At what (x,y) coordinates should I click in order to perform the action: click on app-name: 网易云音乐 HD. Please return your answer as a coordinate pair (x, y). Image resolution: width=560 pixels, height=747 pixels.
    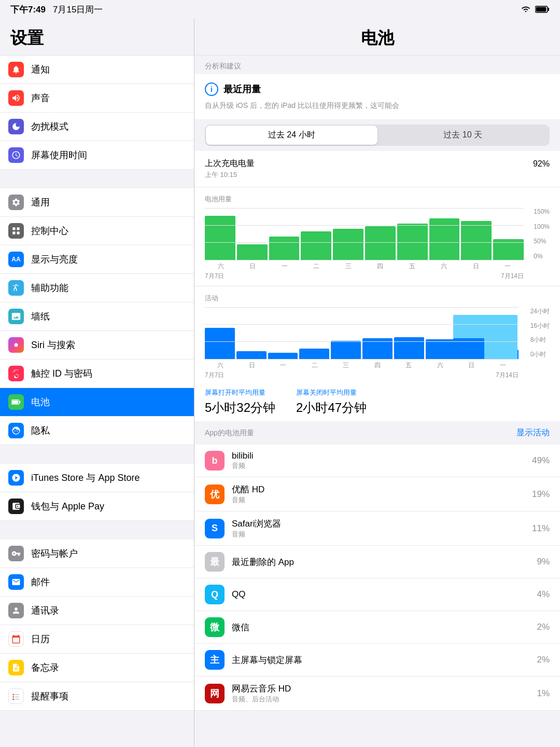
    Looking at the image, I should click on (384, 689).